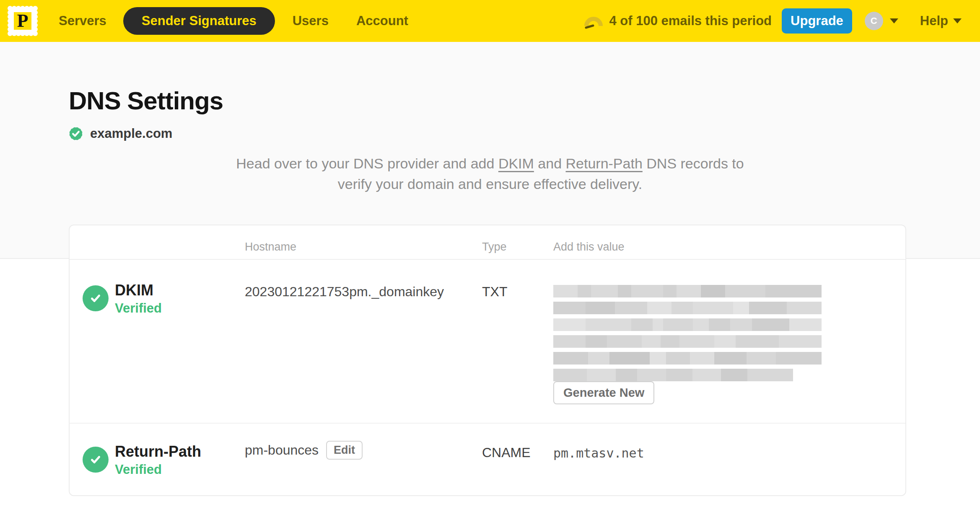  Describe the element at coordinates (506, 453) in the screenshot. I see `return-path-record-type: CNAME` at that location.